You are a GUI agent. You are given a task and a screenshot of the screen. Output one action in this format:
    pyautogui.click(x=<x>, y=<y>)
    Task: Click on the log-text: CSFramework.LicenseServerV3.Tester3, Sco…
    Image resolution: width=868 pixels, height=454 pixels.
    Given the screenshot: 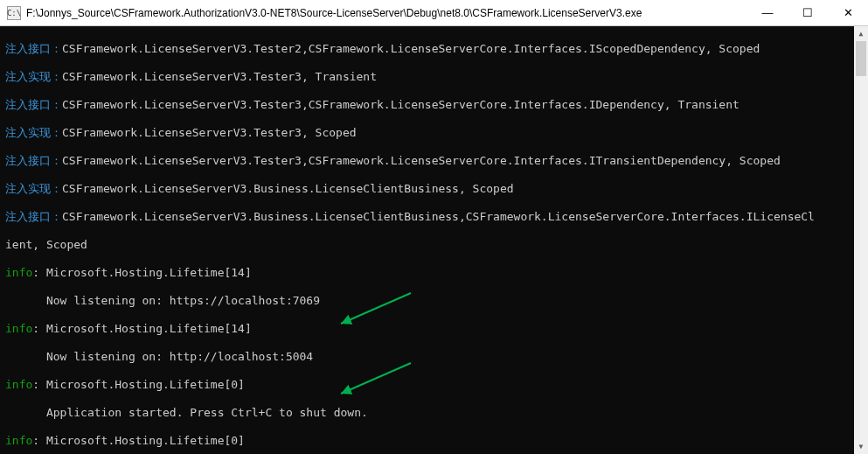 What is the action you would take?
    pyautogui.click(x=210, y=133)
    